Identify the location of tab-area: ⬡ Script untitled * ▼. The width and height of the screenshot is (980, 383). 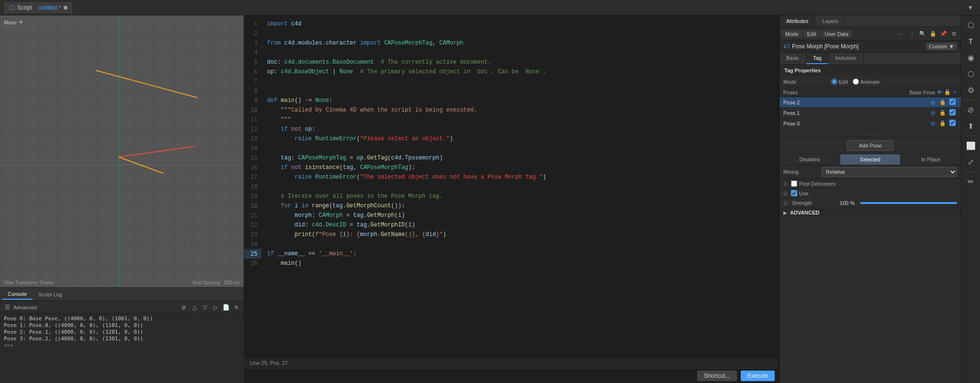
(490, 8).